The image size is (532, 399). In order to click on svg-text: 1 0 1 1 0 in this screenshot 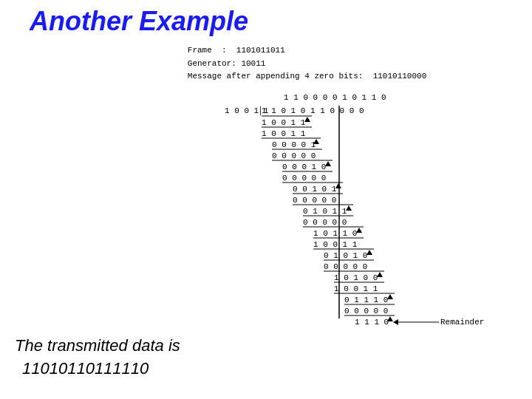, I will do `click(335, 233)`.